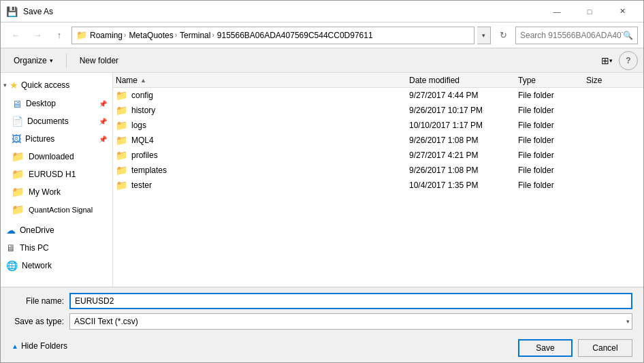  Describe the element at coordinates (38, 12) in the screenshot. I see `window-title: Save As` at that location.